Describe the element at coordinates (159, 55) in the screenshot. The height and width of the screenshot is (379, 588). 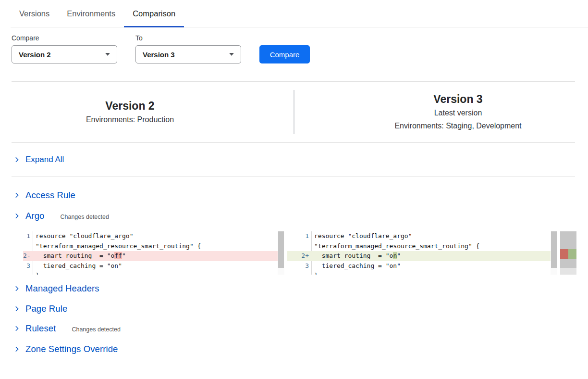
I see `compare-to-value: Version 3` at that location.